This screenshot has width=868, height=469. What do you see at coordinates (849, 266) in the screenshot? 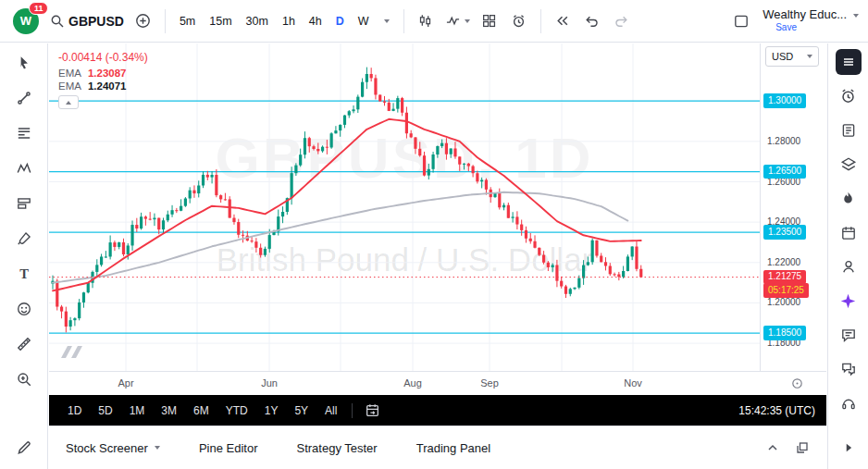
I see `person-icon` at bounding box center [849, 266].